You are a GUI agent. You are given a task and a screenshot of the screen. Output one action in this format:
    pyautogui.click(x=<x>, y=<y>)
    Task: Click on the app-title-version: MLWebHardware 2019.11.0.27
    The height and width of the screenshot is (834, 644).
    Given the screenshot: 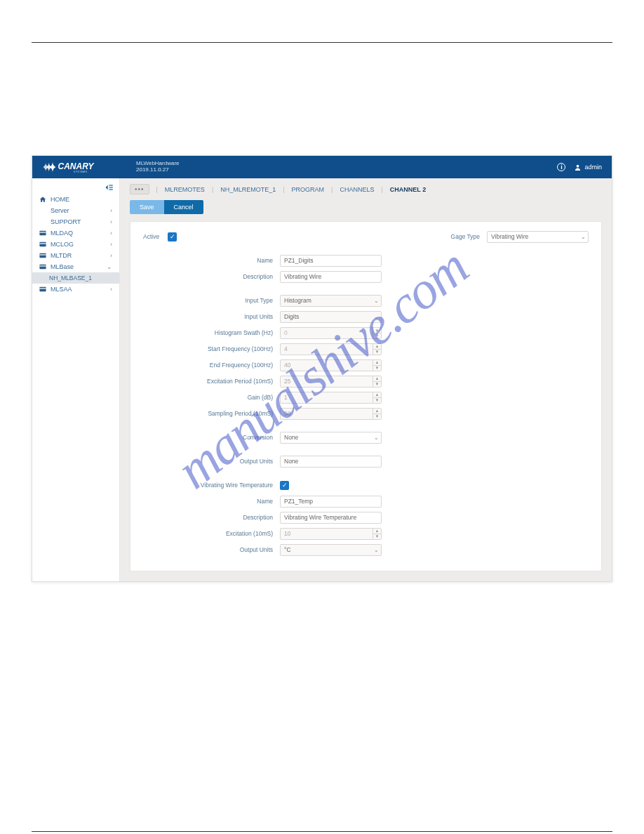 What is the action you would take?
    pyautogui.click(x=158, y=167)
    